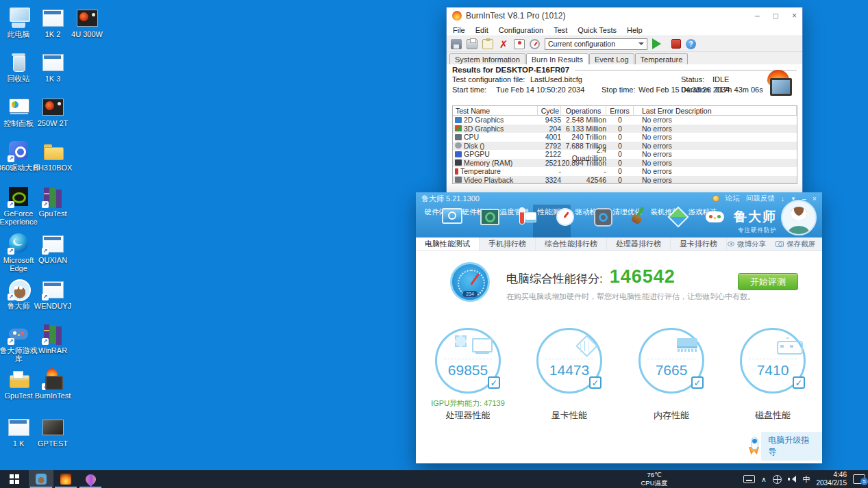 This screenshot has width=868, height=488. Describe the element at coordinates (716, 198) in the screenshot. I see `medal-icon` at that location.